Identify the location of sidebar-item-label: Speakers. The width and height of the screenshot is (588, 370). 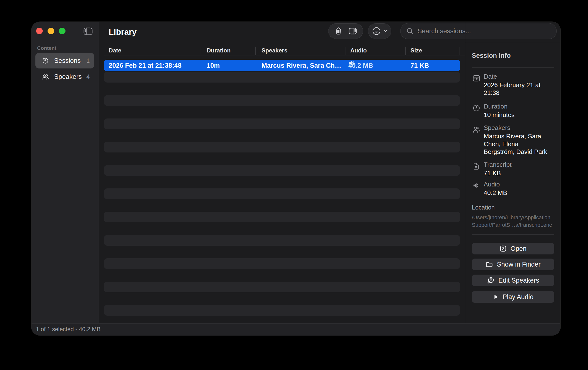
(68, 77).